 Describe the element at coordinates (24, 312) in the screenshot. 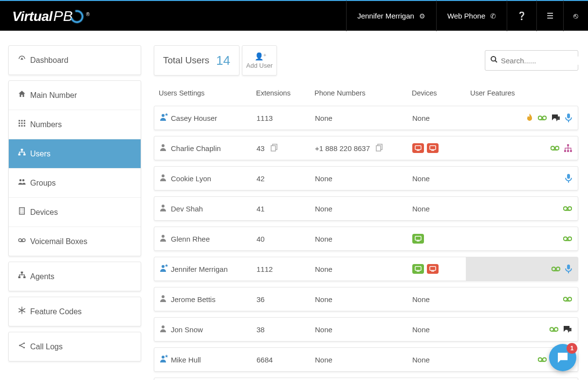

I see `asterisk-icon` at that location.